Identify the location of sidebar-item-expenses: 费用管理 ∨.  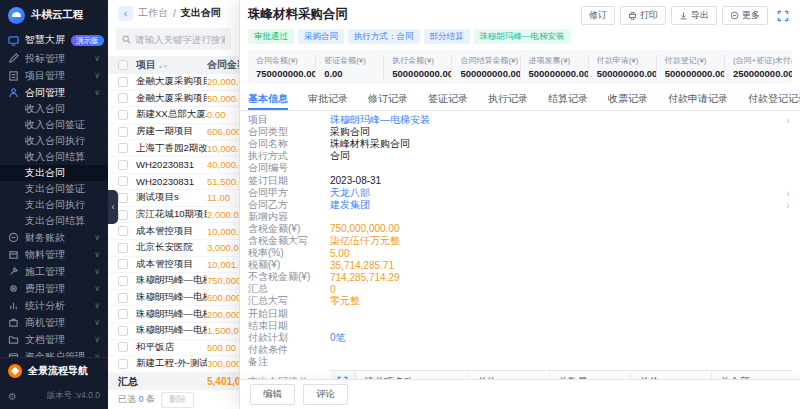
(54, 288).